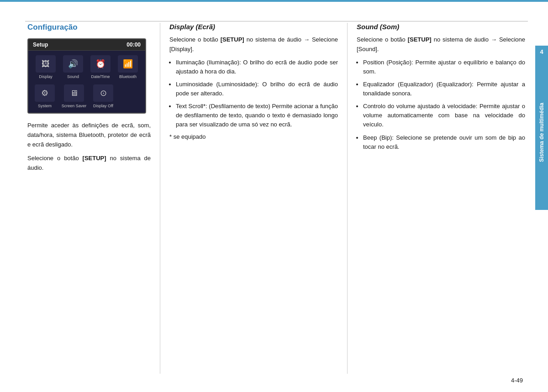 Image resolution: width=548 pixels, height=392 pixels. Describe the element at coordinates (46, 64) in the screenshot. I see `display-icon-box: 🖼` at that location.